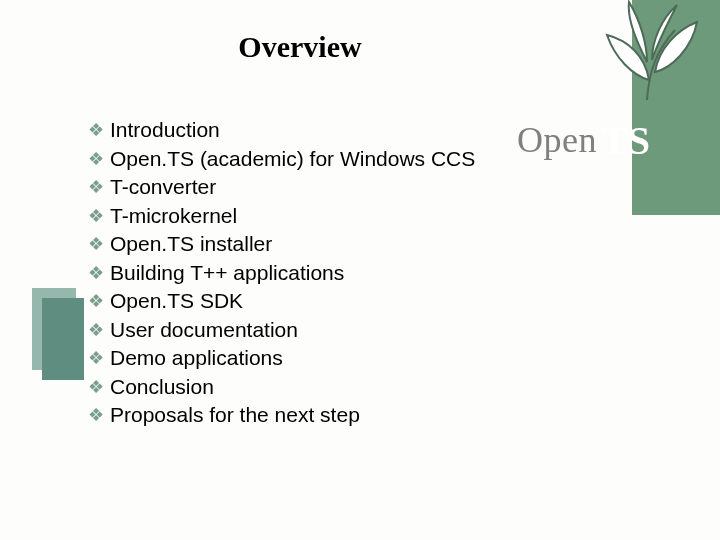 The width and height of the screenshot is (720, 540). I want to click on list-item-label: Open.TS installer, so click(191, 244).